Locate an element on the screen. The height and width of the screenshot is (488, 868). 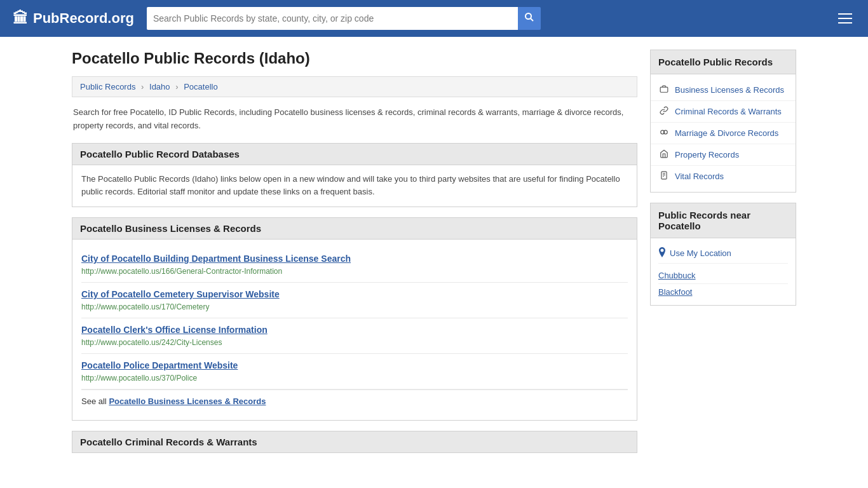
sidebar-item-vital: Vital Records is located at coordinates (723, 177).